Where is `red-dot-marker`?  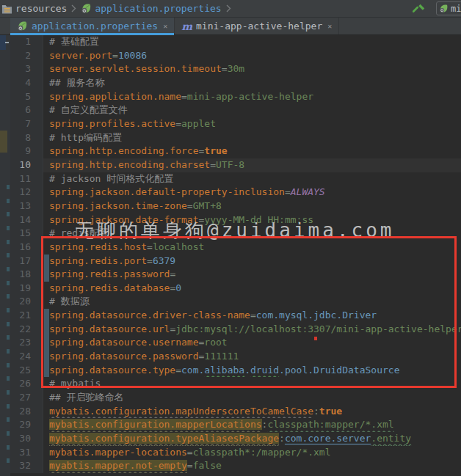
red-dot-marker is located at coordinates (316, 339).